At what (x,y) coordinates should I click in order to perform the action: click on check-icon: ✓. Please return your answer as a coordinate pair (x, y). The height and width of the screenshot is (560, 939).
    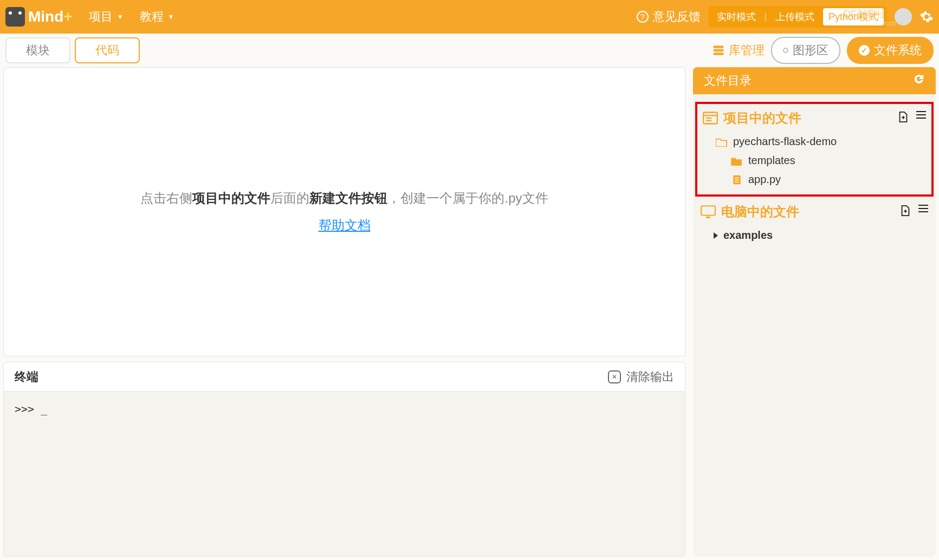
    Looking at the image, I should click on (864, 50).